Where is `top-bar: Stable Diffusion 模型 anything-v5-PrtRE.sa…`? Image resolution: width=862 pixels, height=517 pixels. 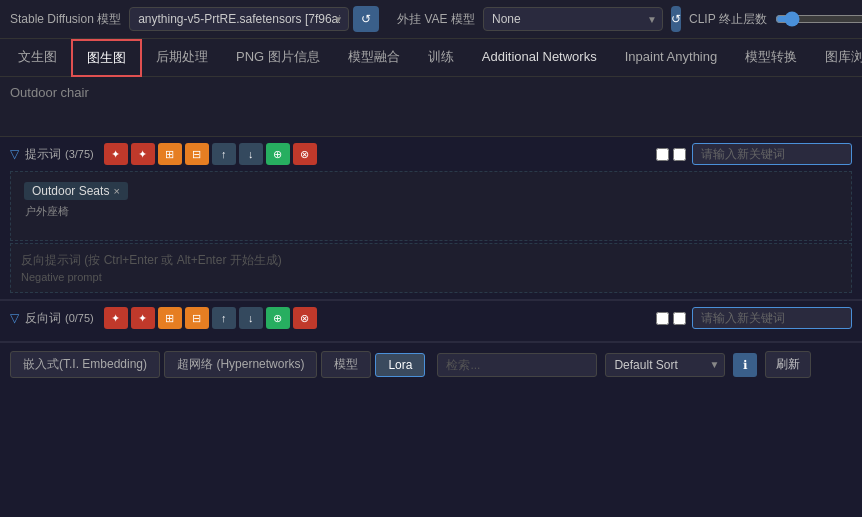 top-bar: Stable Diffusion 模型 anything-v5-PrtRE.sa… is located at coordinates (431, 20).